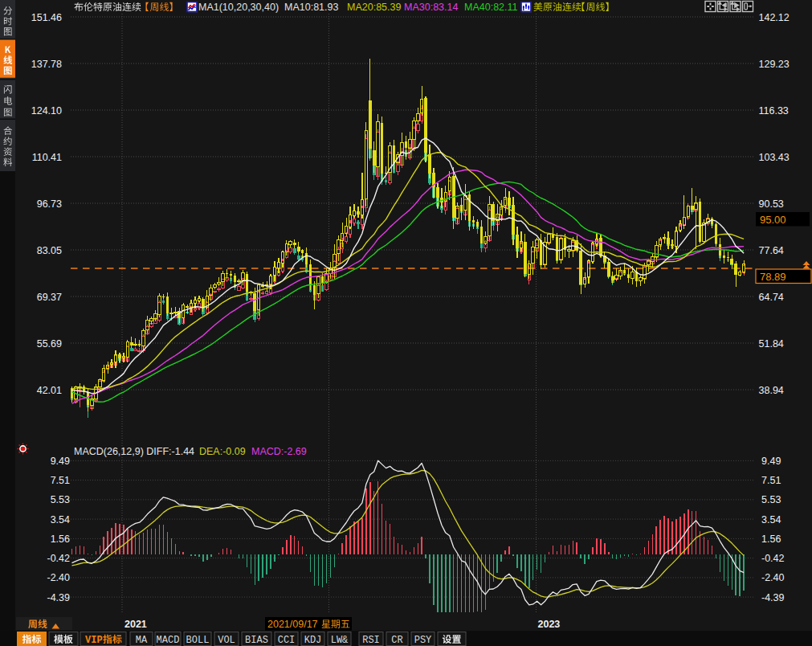  Describe the element at coordinates (773, 276) in the screenshot. I see `svg-text: 78.89` at that location.